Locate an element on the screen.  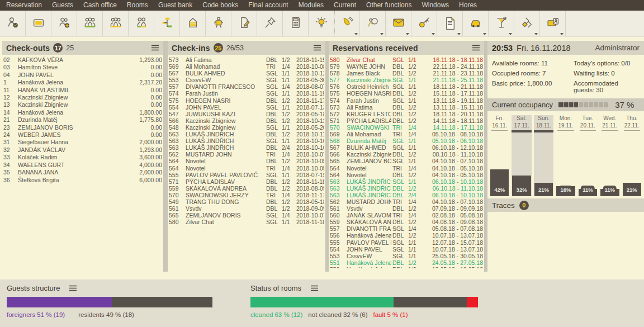
reservation-row: 563LUKÁŠ JINDŘICHDBL2/406.10.18 - 10.10.… is located at coordinates (406, 195).